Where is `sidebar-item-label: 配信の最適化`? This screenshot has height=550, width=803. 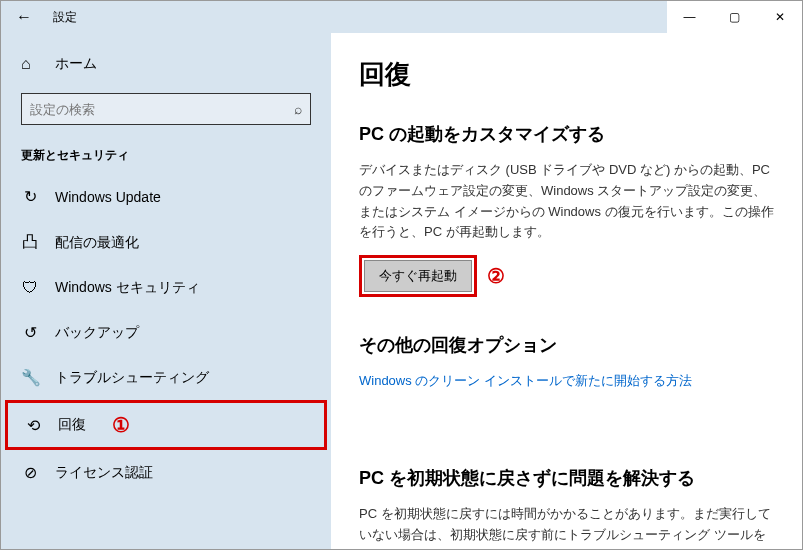
sidebar-item-label: 配信の最適化 is located at coordinates (97, 243).